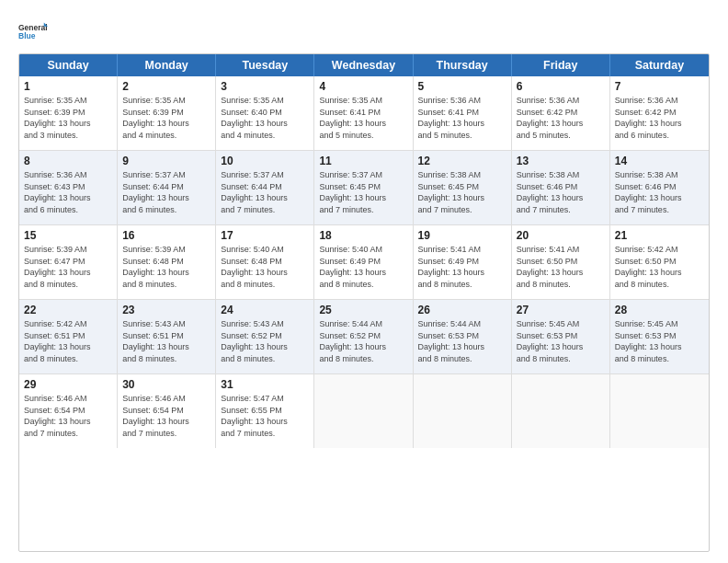 This screenshot has width=728, height=563. What do you see at coordinates (265, 262) in the screenshot?
I see `calendar-cell: 17Sunrise: 5:40 AM Sunset: 6:48 PM Dayli…` at bounding box center [265, 262].